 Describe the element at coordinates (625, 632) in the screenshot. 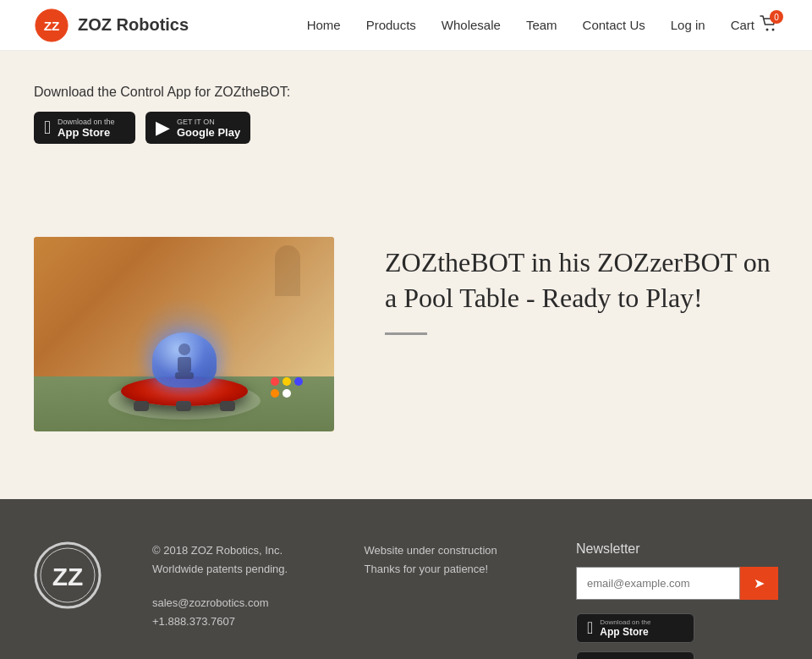

I see `footer-appstore-main: App Store` at that location.